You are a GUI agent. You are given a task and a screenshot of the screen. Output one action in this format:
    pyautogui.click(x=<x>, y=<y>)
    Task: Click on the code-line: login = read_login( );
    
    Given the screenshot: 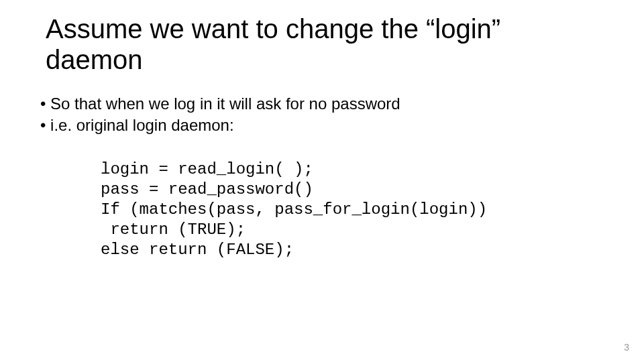 What is the action you would take?
    pyautogui.click(x=207, y=169)
    